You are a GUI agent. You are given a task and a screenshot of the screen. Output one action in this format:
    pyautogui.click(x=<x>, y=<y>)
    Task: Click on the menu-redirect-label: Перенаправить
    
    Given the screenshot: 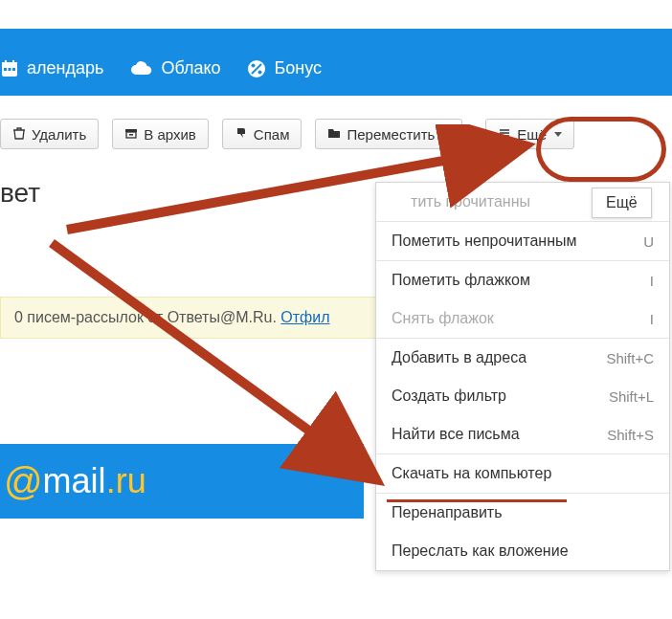 What is the action you would take?
    pyautogui.click(x=447, y=513)
    